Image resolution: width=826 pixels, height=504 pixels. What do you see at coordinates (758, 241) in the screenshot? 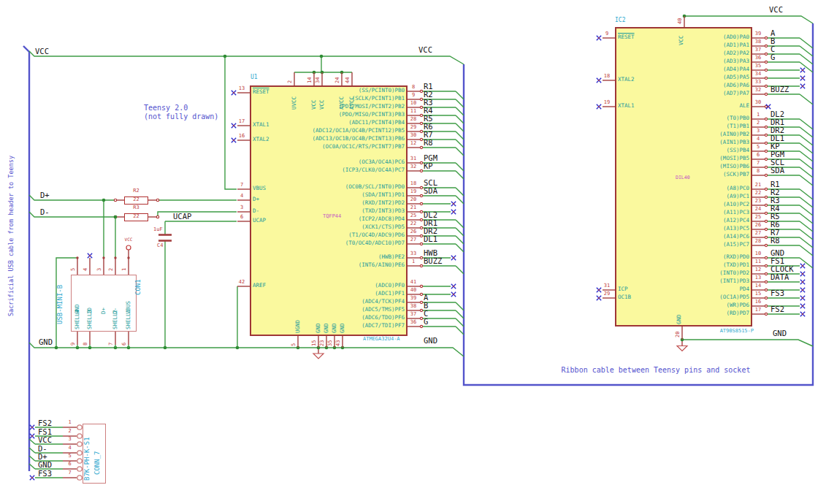
I see `pin-number: 28` at bounding box center [758, 241].